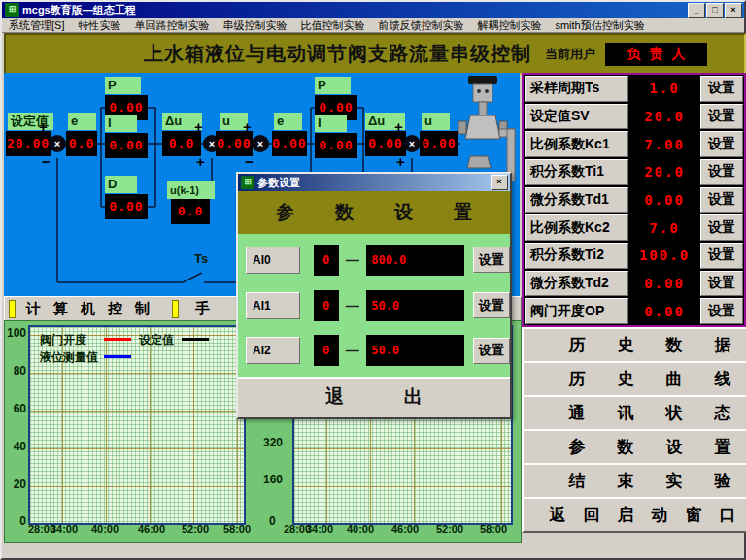 The image size is (746, 560). What do you see at coordinates (12, 10) in the screenshot?
I see `app-icon: ⊞` at bounding box center [12, 10].